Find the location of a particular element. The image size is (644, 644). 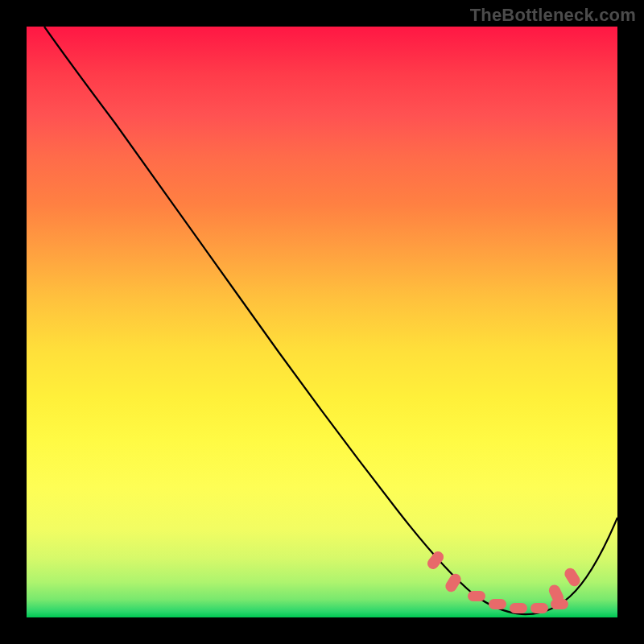

watermark-text: TheBottleneck.com is located at coordinates (553, 15).